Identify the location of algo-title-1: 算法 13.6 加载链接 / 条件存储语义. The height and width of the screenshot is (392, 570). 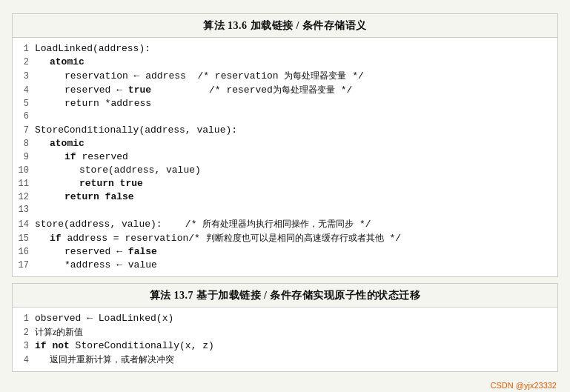
(285, 26).